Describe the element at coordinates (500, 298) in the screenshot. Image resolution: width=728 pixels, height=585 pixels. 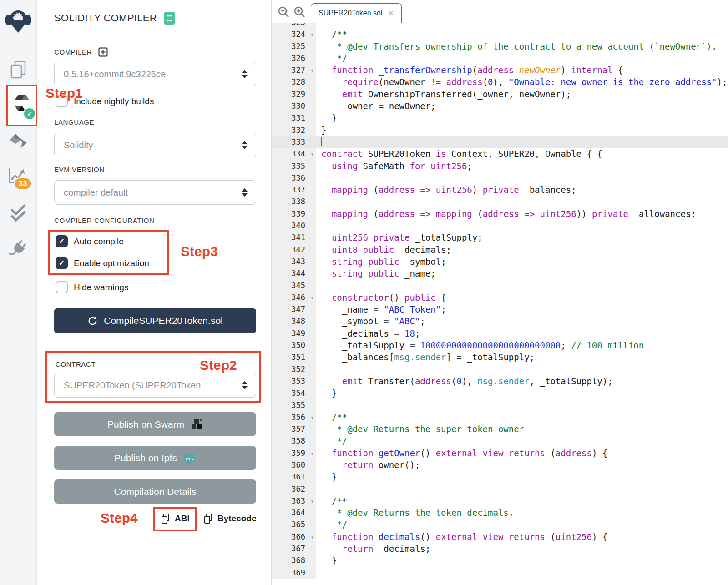
I see `code-line: 346▾ constructor() public {` at that location.